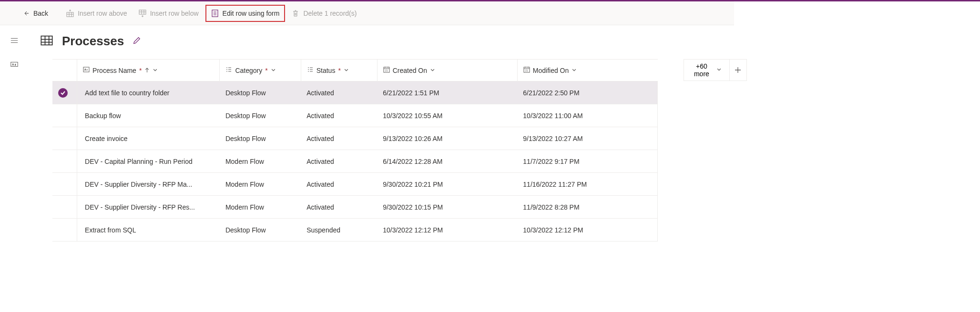 The width and height of the screenshot is (980, 312). I want to click on col-modified-label: Modified On, so click(551, 70).